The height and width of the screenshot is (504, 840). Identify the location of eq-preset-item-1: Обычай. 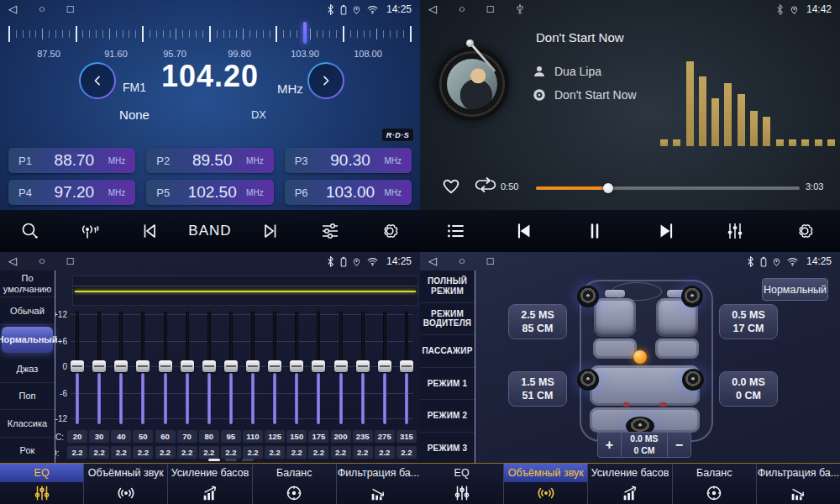
(27, 311).